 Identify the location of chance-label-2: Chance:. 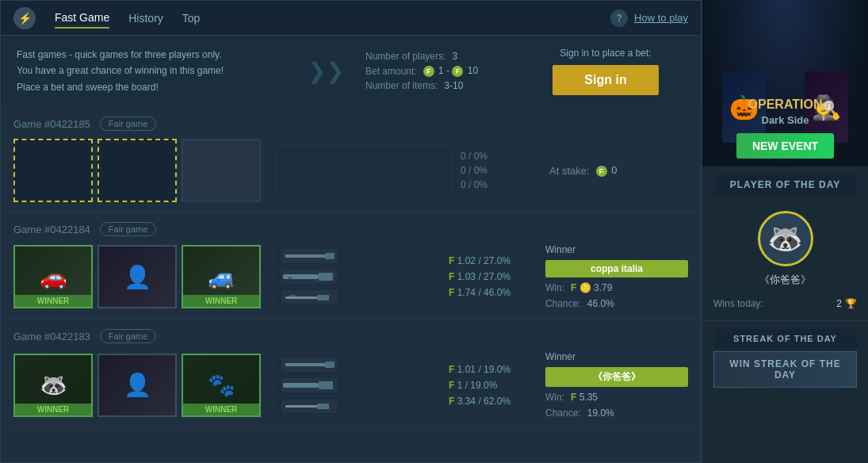
(563, 304).